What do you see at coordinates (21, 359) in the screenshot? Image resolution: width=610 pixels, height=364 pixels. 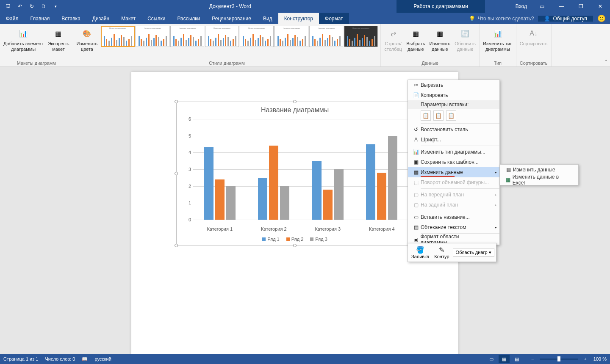 I see `status-page: Страница 1 из 1` at bounding box center [21, 359].